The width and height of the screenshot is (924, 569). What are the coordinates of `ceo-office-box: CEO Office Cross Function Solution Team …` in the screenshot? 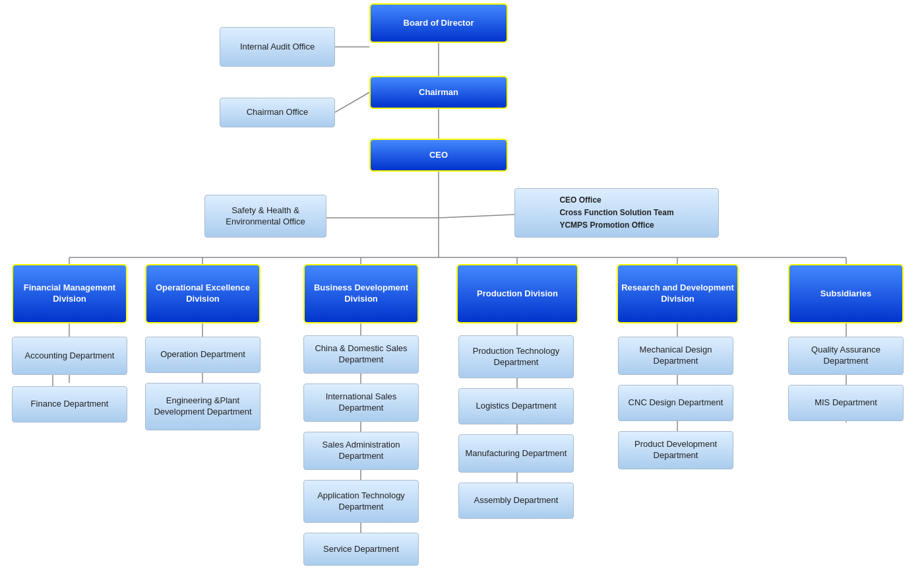 It's located at (617, 213).